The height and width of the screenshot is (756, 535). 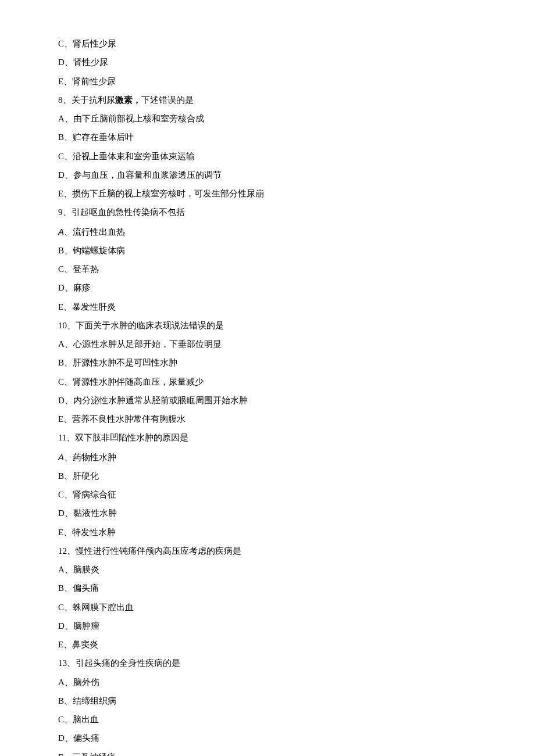 I want to click on text-segment: B、肝源性水肿不是可凹性水肿, so click(x=117, y=363).